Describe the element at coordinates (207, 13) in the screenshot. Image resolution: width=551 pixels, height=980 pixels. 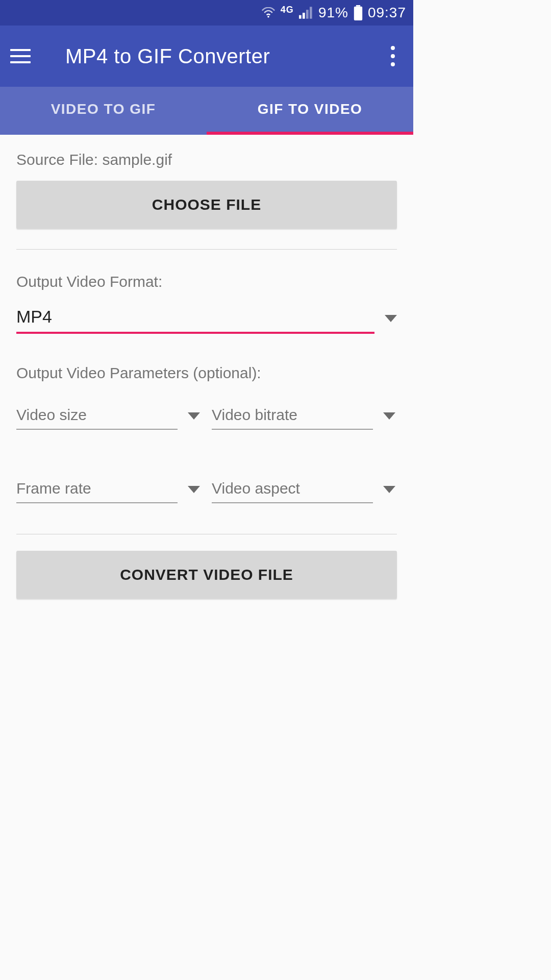
I see `status-bar: 4G 91% 09:37` at that location.